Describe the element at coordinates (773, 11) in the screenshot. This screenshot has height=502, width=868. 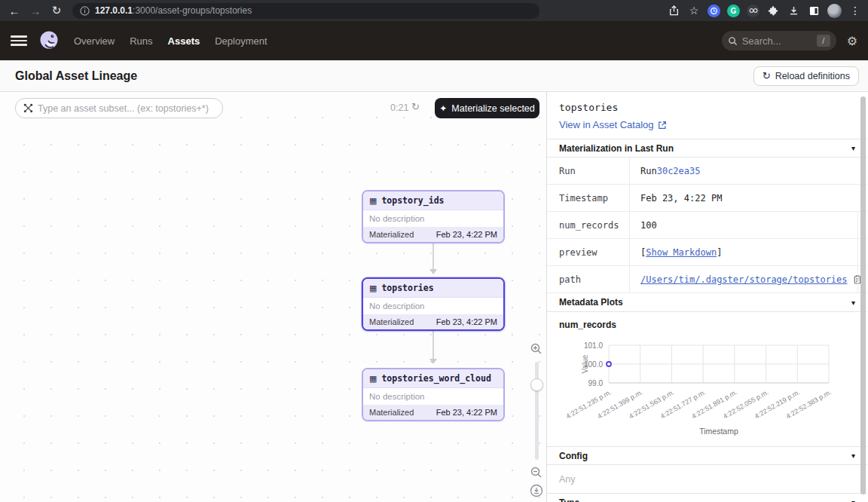
I see `puzzle-icon` at that location.